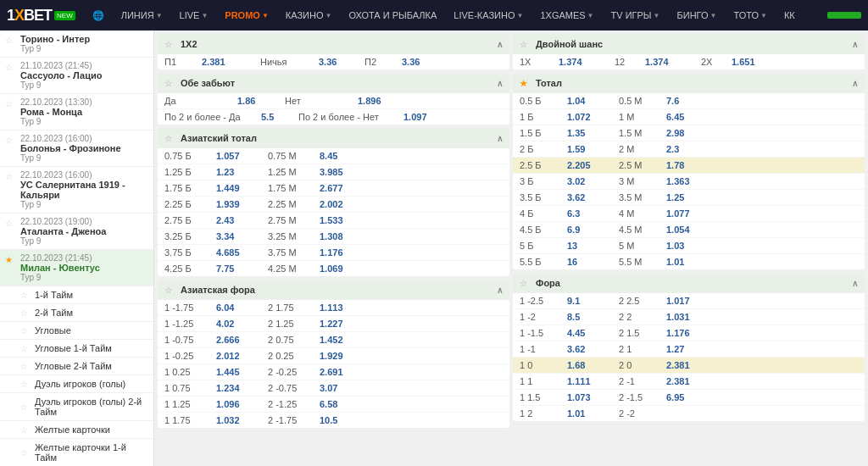  I want to click on total-val2: 7.6, so click(690, 101).